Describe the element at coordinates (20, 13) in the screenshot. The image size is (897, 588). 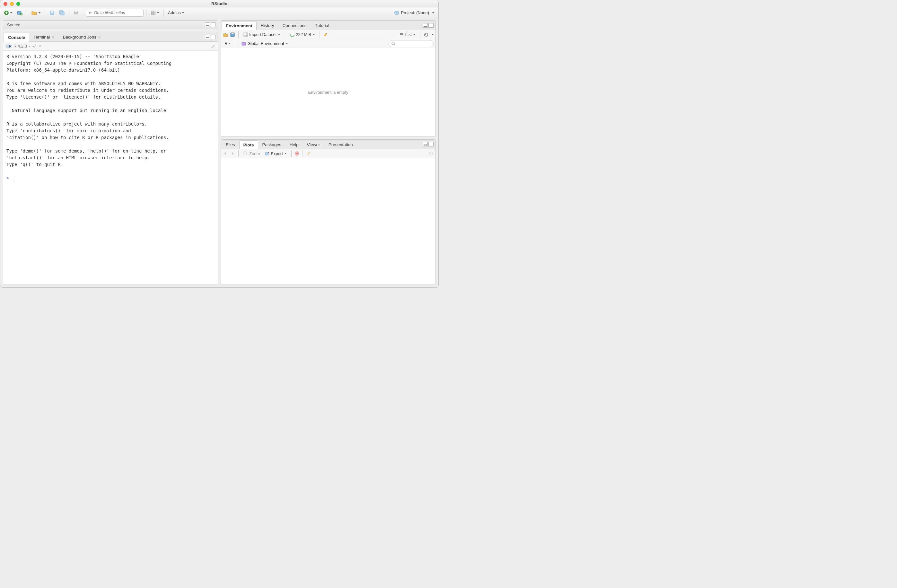
I see `new-project-button` at that location.